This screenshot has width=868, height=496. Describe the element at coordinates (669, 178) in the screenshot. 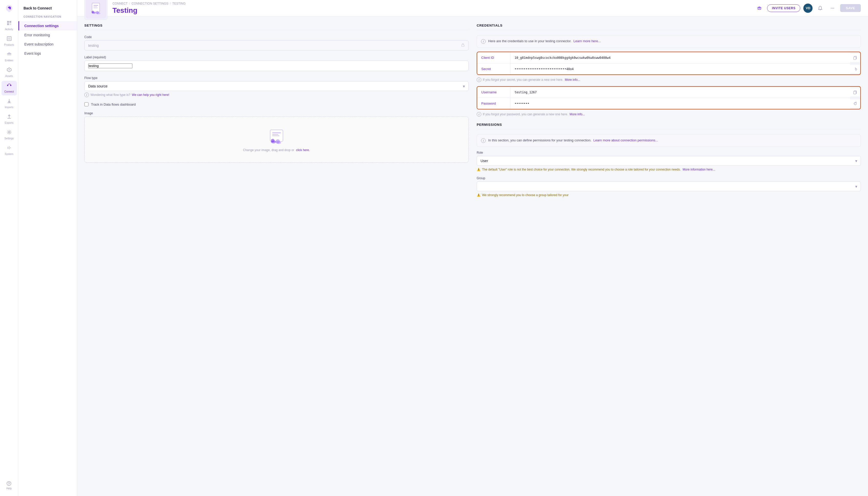

I see `group-label: Group` at that location.